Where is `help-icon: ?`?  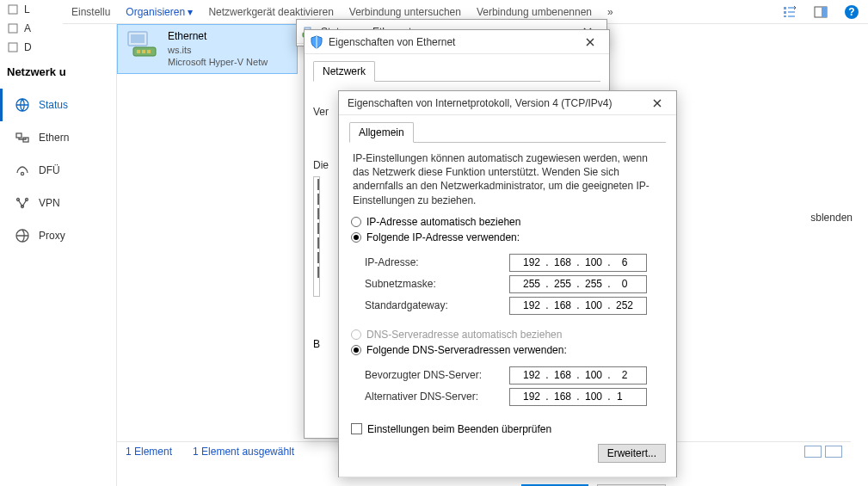
help-icon: ? is located at coordinates (852, 12).